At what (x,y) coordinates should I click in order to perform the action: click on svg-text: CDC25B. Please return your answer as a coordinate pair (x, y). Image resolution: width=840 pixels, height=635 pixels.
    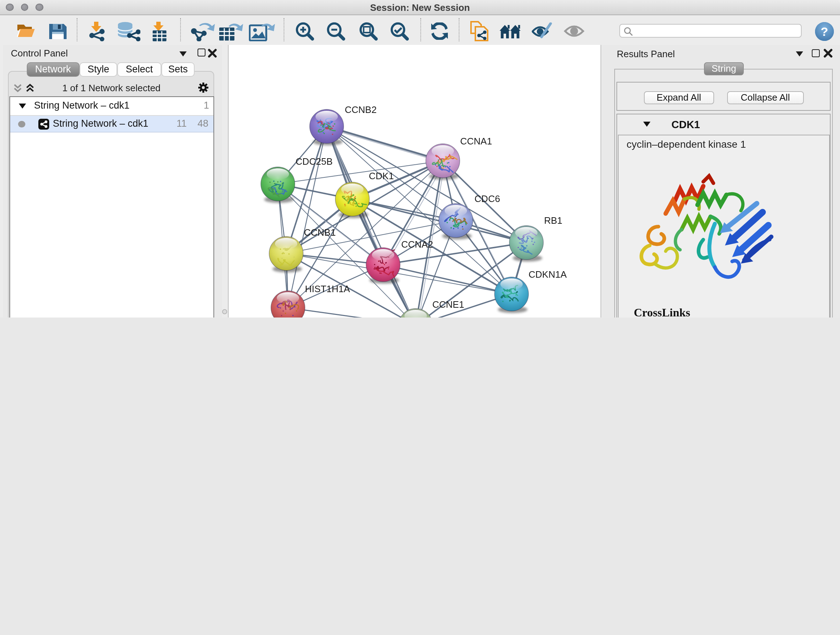
    Looking at the image, I should click on (314, 162).